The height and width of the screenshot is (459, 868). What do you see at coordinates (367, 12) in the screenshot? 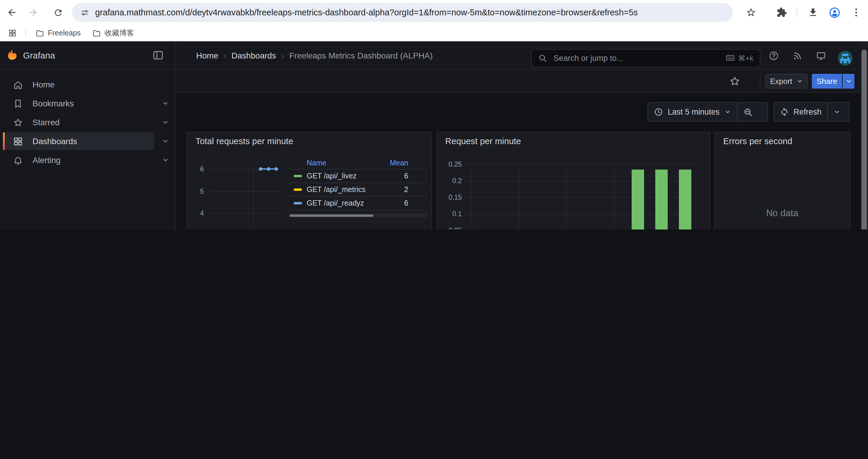
I see `url-text: grafana.mathmast.com/d/deytv4rwavabkb/fr…` at bounding box center [367, 12].